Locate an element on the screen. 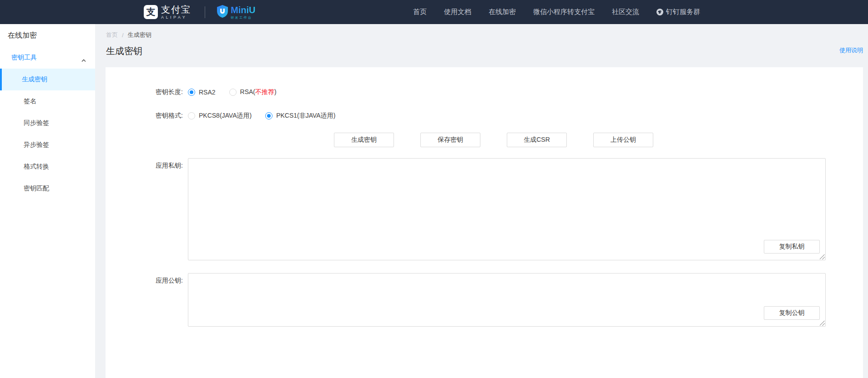 The width and height of the screenshot is (868, 378). radio-rsa: RSA(不推荐) is located at coordinates (253, 92).